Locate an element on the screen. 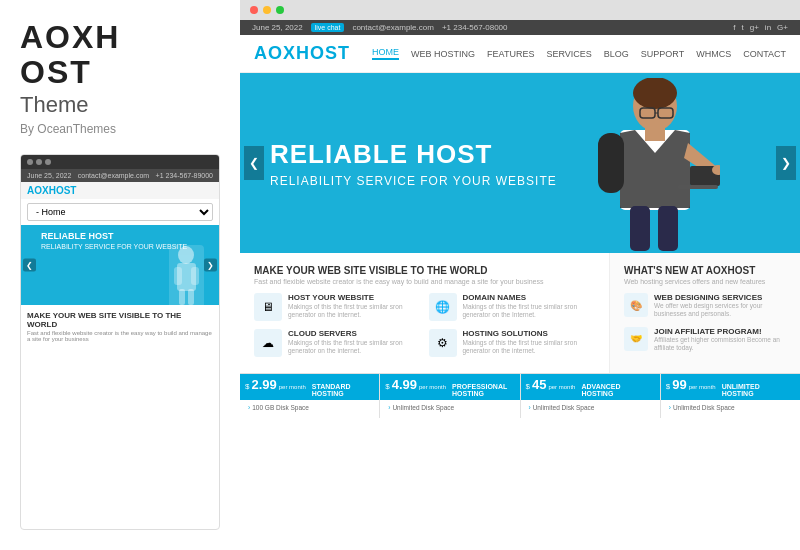 Image resolution: width=800 pixels, height=550 pixels. mobile-section-title: MAKE YOUR WEB SITE VISIBLE TO THE WORLD is located at coordinates (120, 320).